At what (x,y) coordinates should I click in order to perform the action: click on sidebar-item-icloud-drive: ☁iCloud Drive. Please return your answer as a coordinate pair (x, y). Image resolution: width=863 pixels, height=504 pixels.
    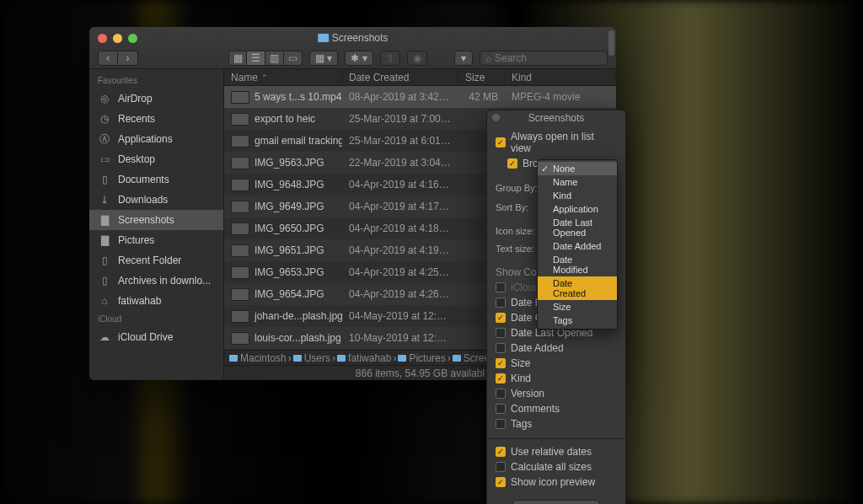
    Looking at the image, I should click on (157, 337).